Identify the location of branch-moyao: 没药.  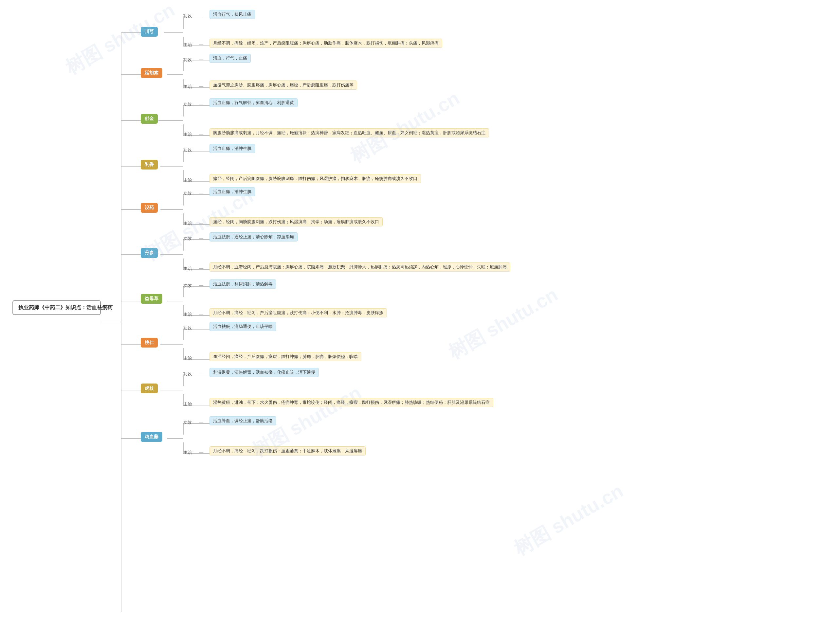
(150, 208).